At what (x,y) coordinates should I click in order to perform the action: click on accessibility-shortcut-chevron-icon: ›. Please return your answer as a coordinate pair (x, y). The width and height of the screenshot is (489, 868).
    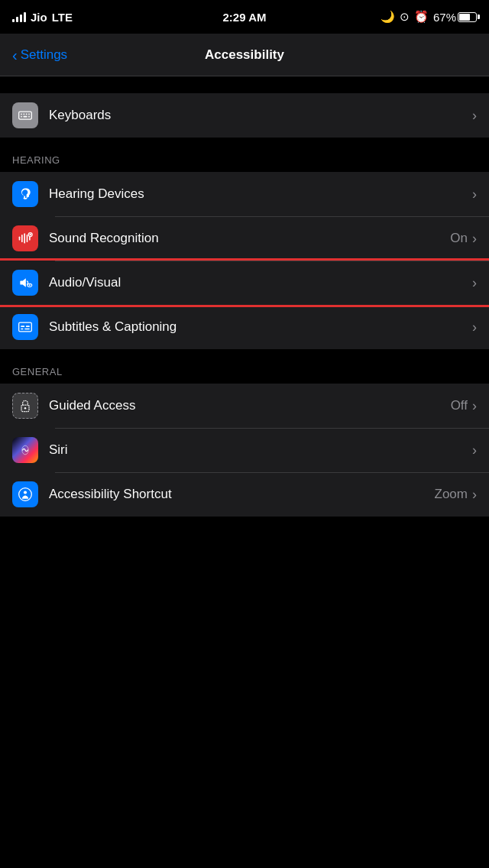
    Looking at the image, I should click on (474, 495).